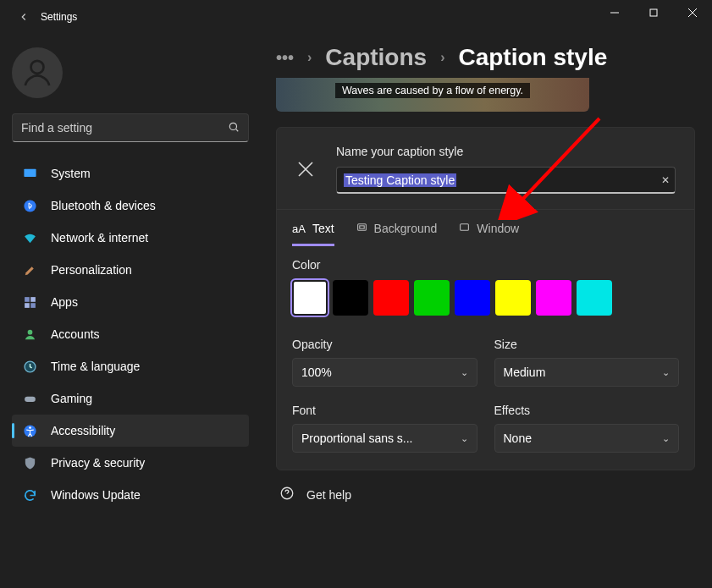 The height and width of the screenshot is (588, 712). I want to click on sidebar-item-label: Privacy & security, so click(98, 463).